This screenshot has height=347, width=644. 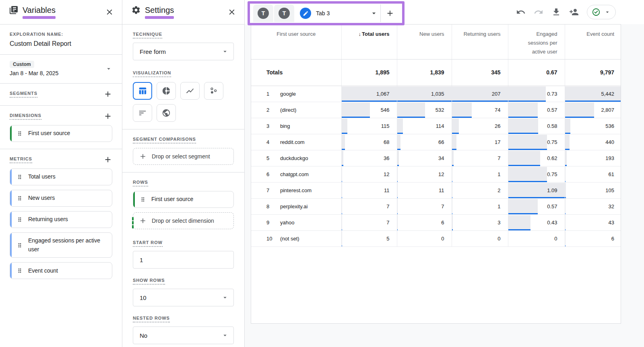 What do you see at coordinates (184, 260) in the screenshot?
I see `start-row-field: 1` at bounding box center [184, 260].